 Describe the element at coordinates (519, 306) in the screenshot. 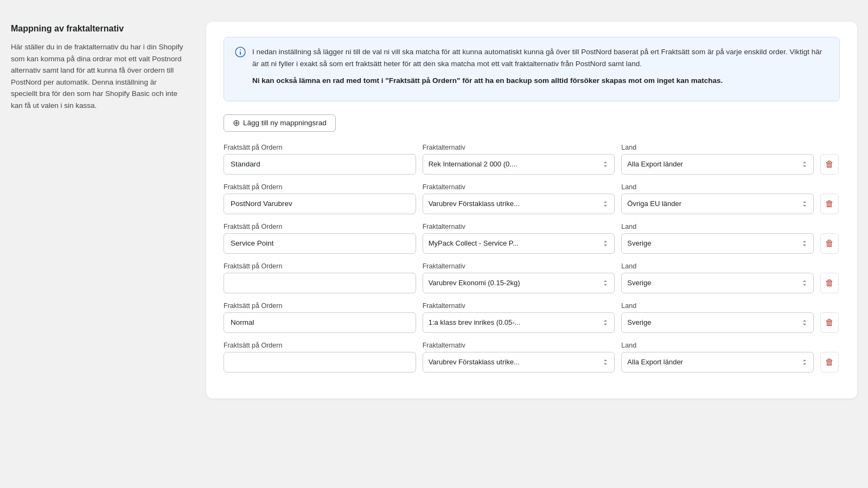

I see `alt-label-5: Fraktalternativ` at that location.